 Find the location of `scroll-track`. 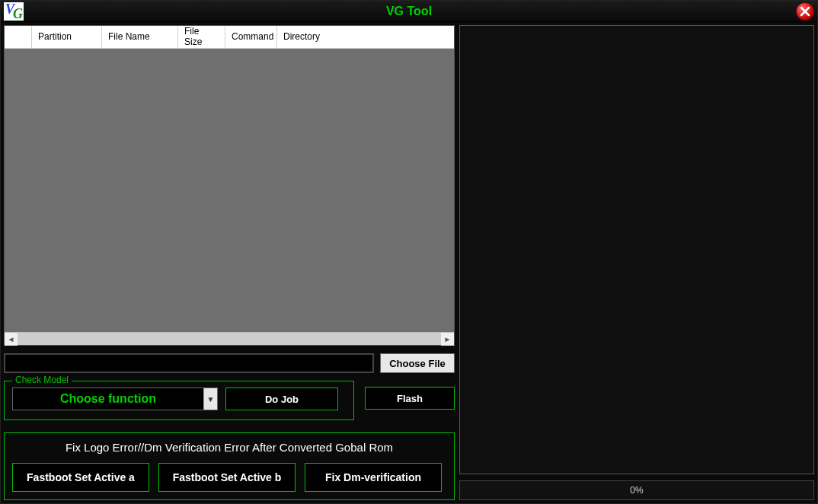

scroll-track is located at coordinates (229, 339).